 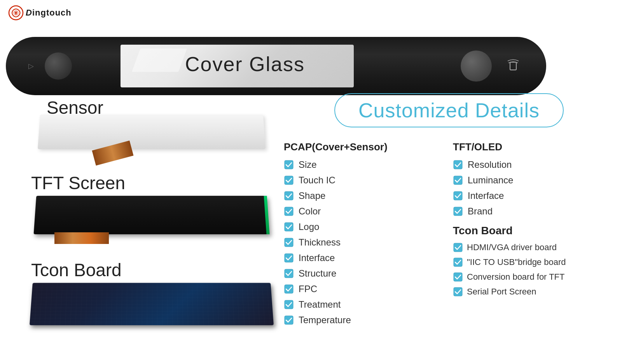 I want to click on tcon-spec-text: Serial Port Screen, so click(x=501, y=292).